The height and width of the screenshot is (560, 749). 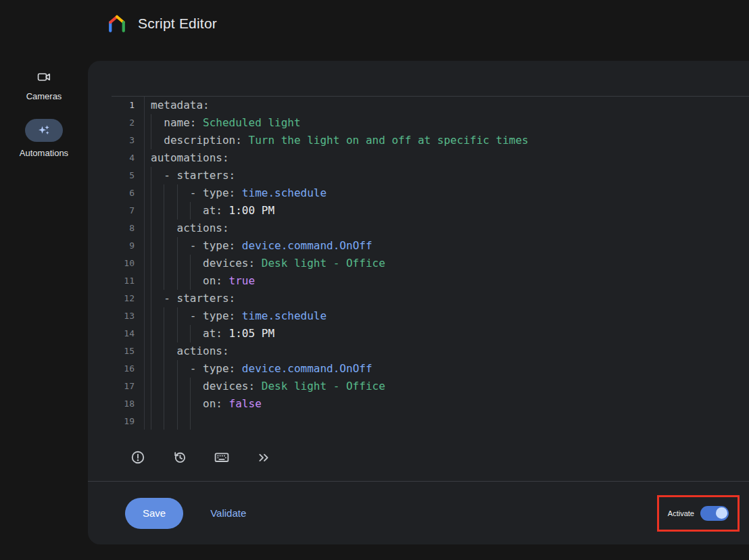 What do you see at coordinates (430, 281) in the screenshot?
I see `code-line: 11on: true` at bounding box center [430, 281].